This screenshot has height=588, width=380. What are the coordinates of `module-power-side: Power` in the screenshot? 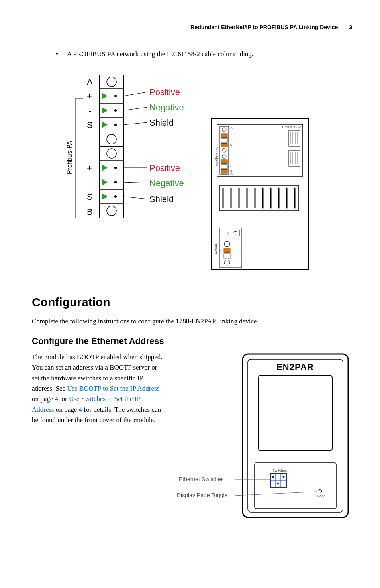 It's located at (216, 249).